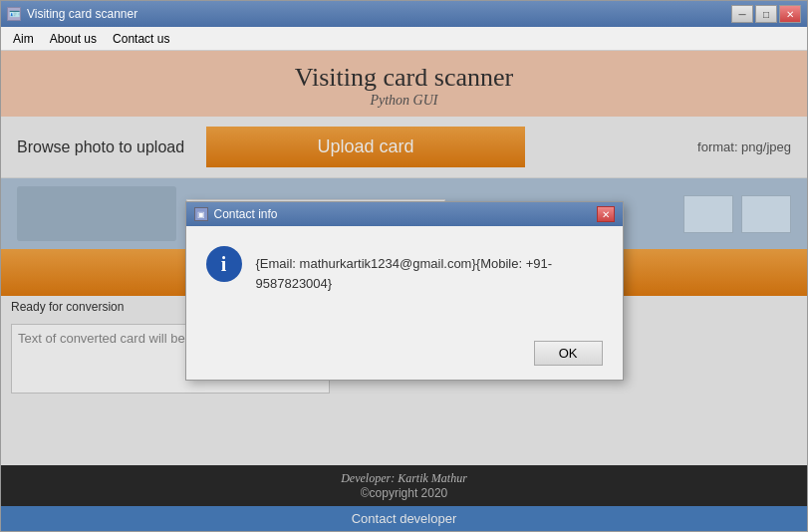 The image size is (808, 532). What do you see at coordinates (14, 14) in the screenshot?
I see `app-icon: 🪪` at bounding box center [14, 14].